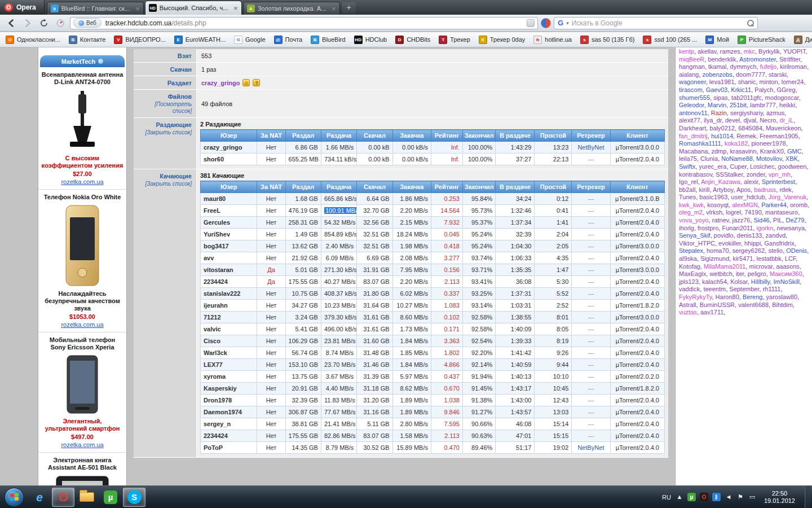  I want to click on user-link: XBK, so click(792, 159).